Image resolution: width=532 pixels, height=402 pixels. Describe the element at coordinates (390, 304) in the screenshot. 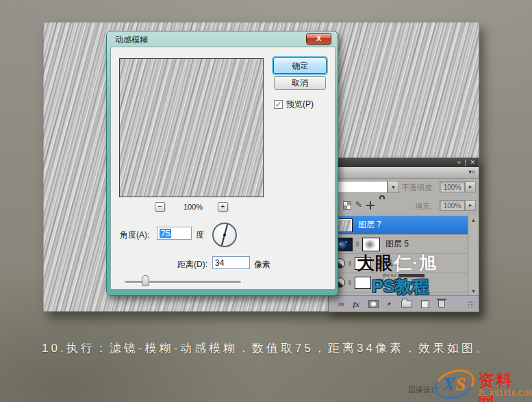

I see `new-adjustment-layer-icon: ◐` at that location.